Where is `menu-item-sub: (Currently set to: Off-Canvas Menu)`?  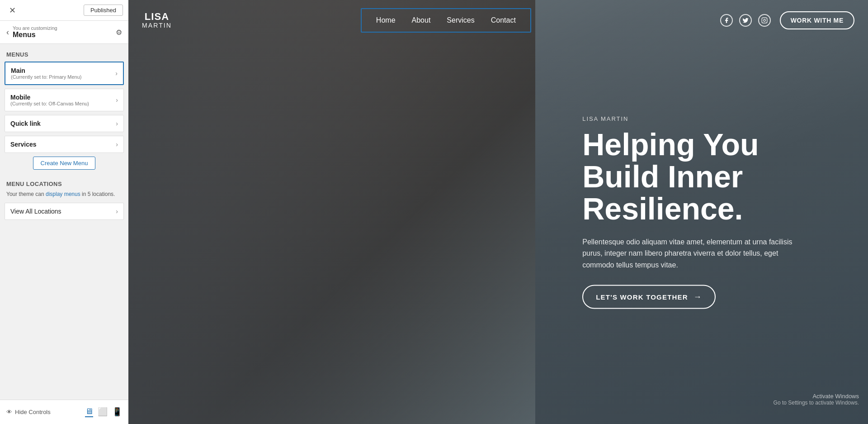
menu-item-sub: (Currently set to: Off-Canvas Menu) is located at coordinates (50, 104).